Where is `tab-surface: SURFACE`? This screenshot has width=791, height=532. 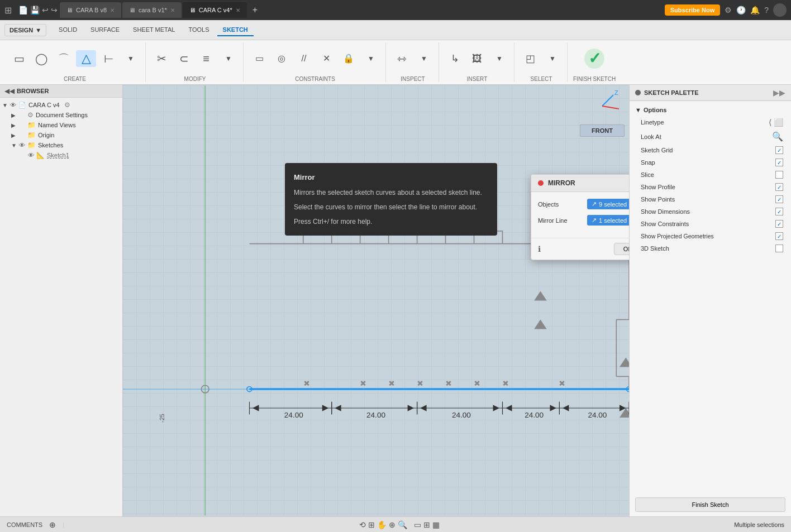
tab-surface: SURFACE is located at coordinates (105, 30).